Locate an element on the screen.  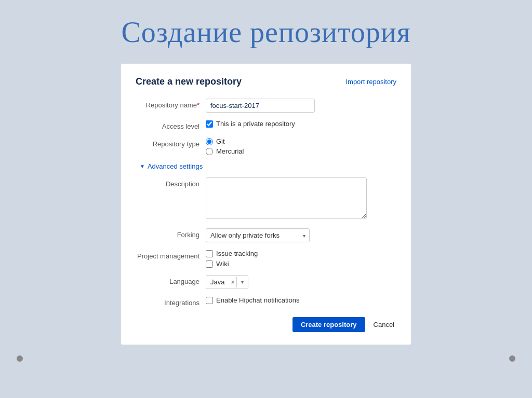
description-row: Description is located at coordinates (266, 199).